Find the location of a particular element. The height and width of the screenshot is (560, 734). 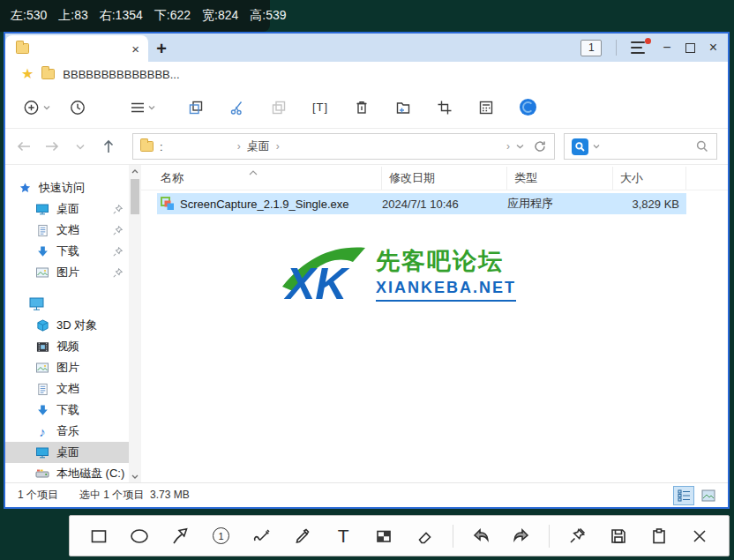

sidebar-item-desktop-pinned: 桌面 is located at coordinates (67, 209).